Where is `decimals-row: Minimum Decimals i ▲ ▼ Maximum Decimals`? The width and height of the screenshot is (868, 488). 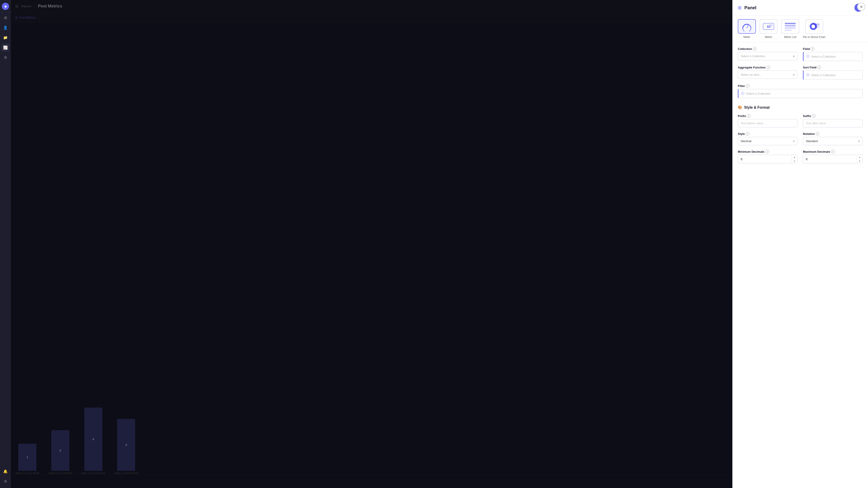
decimals-row: Minimum Decimals i ▲ ▼ Maximum Decimals is located at coordinates (800, 157).